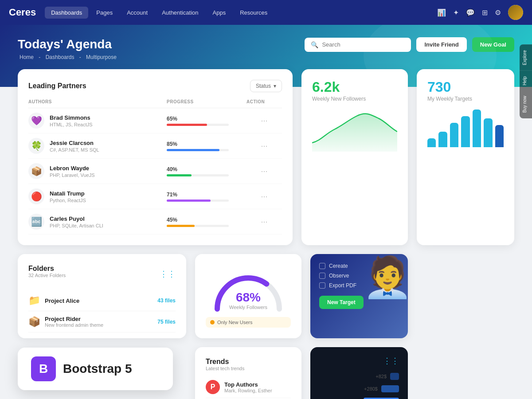 Image resolution: width=532 pixels, height=399 pixels. What do you see at coordinates (470, 12) in the screenshot?
I see `message-icon: 💬` at bounding box center [470, 12].